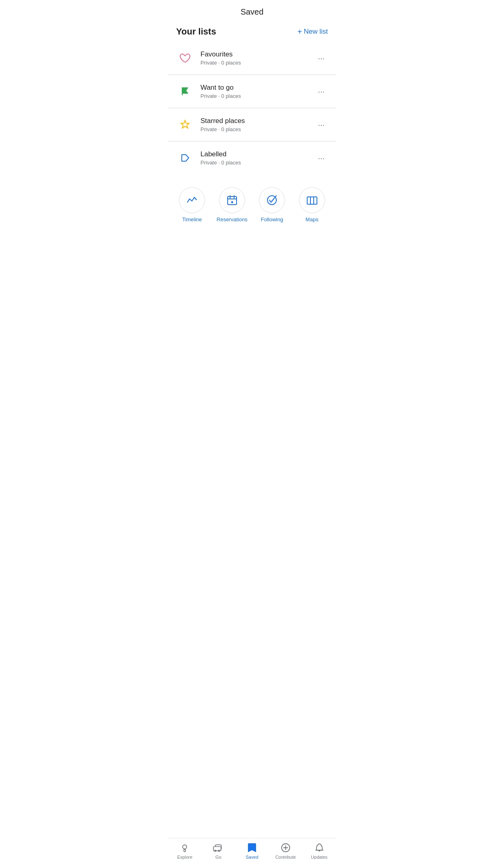 The width and height of the screenshot is (504, 866). I want to click on plus-icon: +, so click(300, 32).